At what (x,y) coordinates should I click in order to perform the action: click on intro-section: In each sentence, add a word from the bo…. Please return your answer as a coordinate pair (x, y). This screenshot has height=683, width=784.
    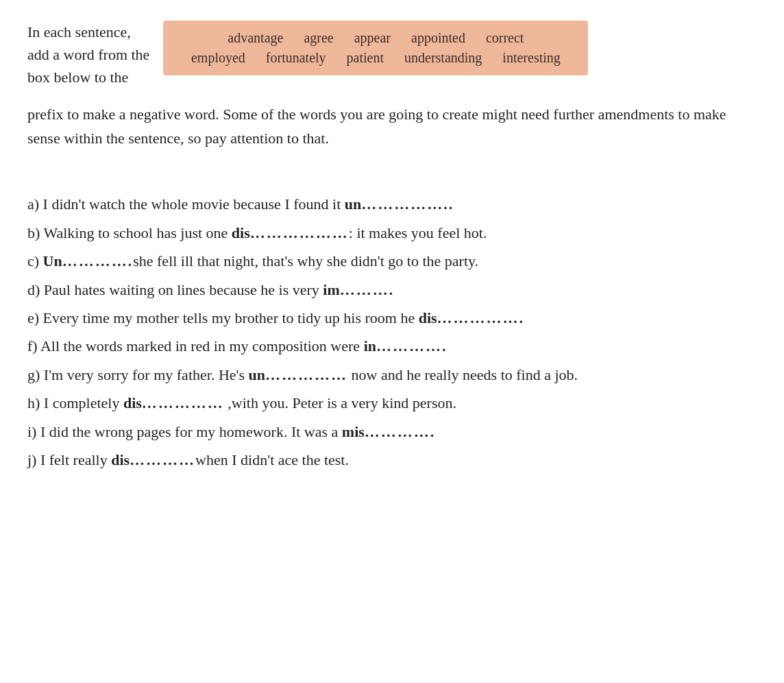
    Looking at the image, I should click on (392, 55).